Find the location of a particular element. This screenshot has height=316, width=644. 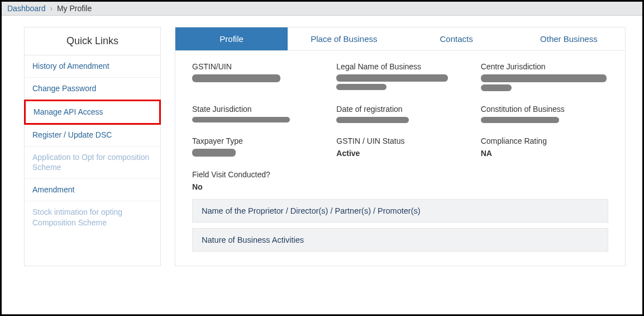

field-visit-conducted: Field Visit Conducted? No is located at coordinates (256, 181).